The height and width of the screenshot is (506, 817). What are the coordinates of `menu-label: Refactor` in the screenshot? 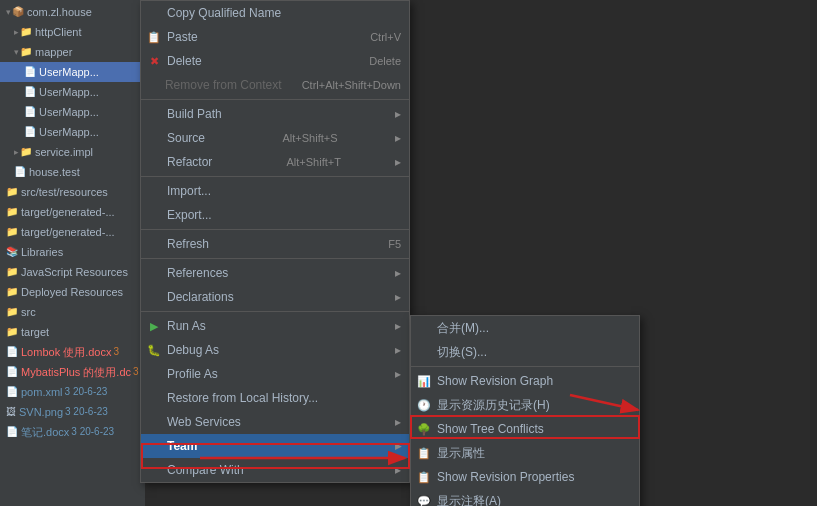 It's located at (190, 162).